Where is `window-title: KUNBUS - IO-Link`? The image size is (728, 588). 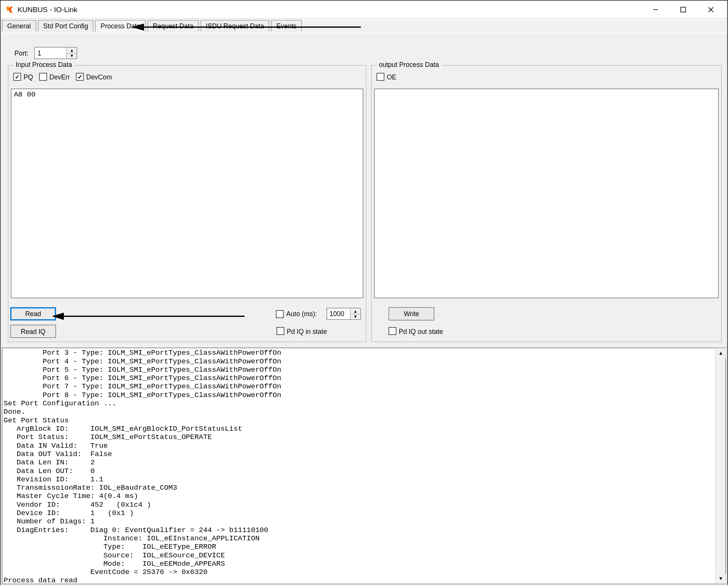
window-title: KUNBUS - IO-Link is located at coordinates (329, 9).